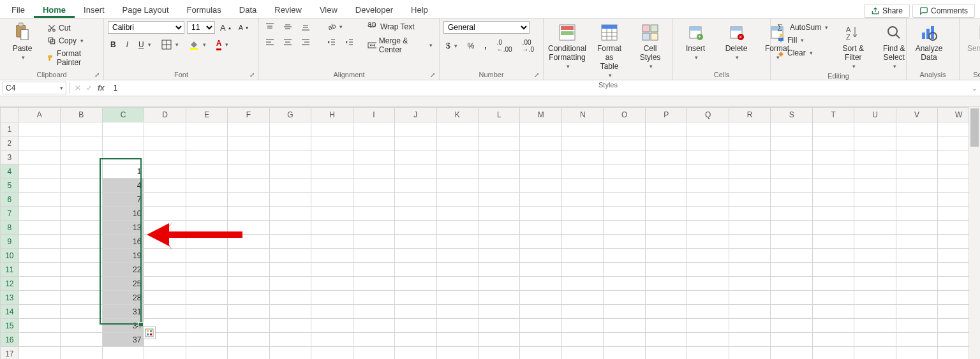  I want to click on decrease-font-button: A▾, so click(244, 27).